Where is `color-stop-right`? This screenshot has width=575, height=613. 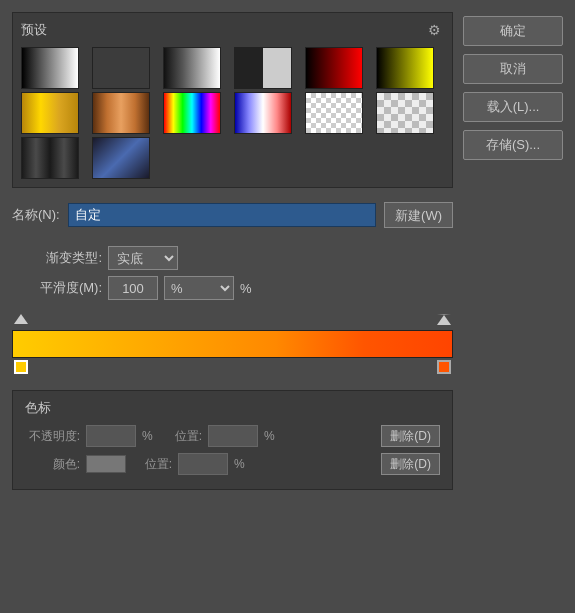 color-stop-right is located at coordinates (444, 367).